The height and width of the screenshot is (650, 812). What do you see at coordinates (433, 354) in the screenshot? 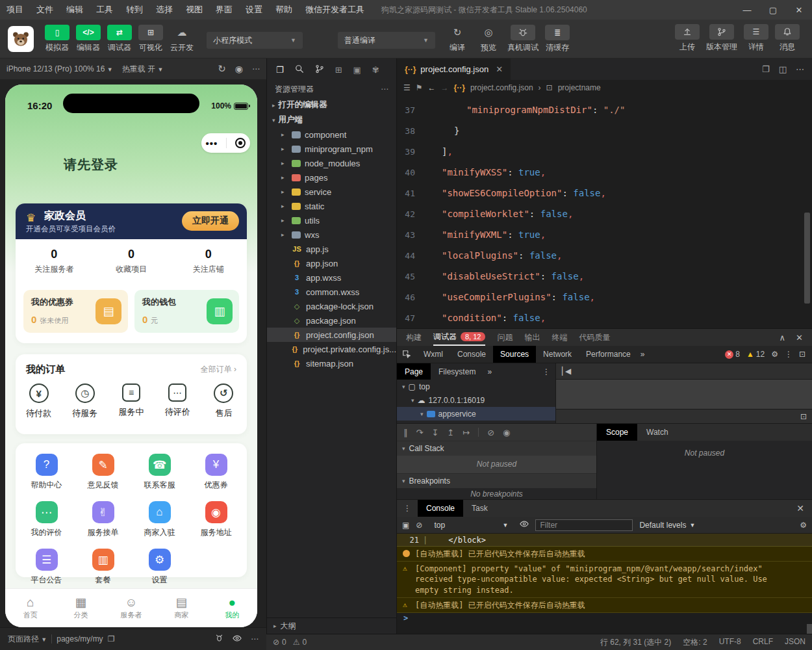
I see `tab-wxml: Wxml` at bounding box center [433, 354].